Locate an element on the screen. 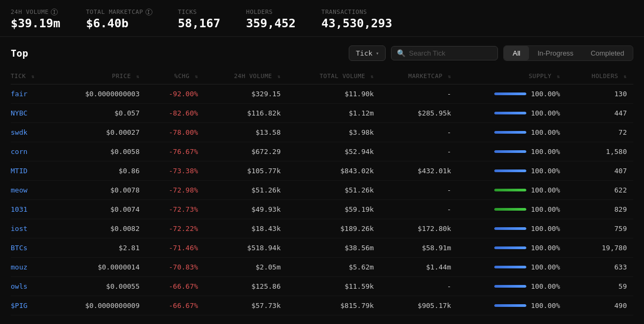  col-pct-chg: %CHG ⇅ is located at coordinates (175, 76).